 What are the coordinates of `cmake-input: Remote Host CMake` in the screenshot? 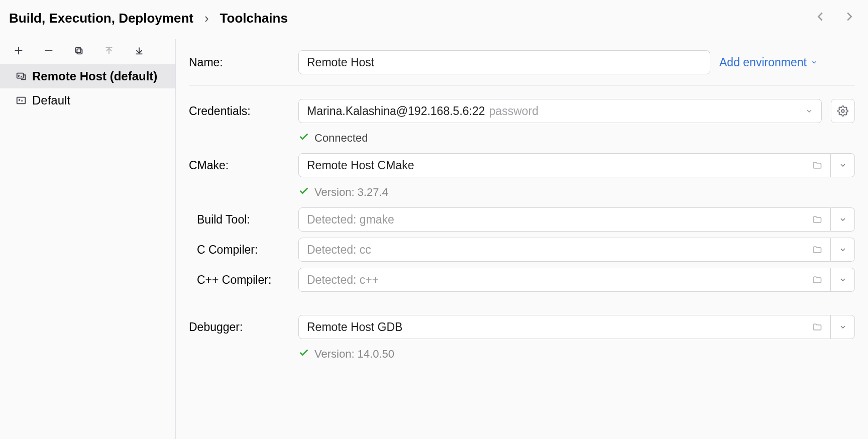 It's located at (565, 165).